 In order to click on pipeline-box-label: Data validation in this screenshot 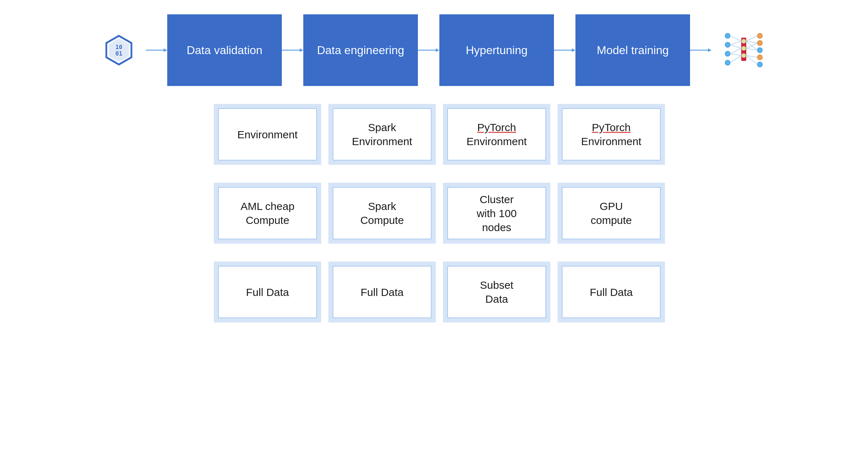, I will do `click(225, 50)`.